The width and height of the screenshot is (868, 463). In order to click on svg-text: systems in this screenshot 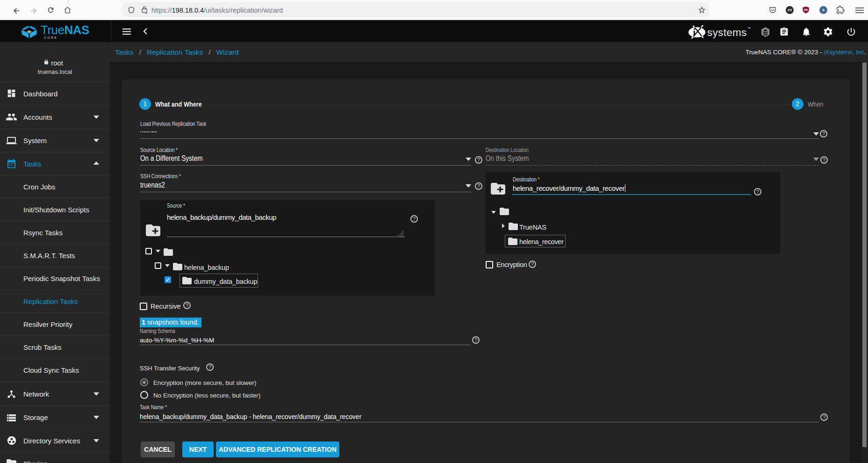, I will do `click(727, 33)`.